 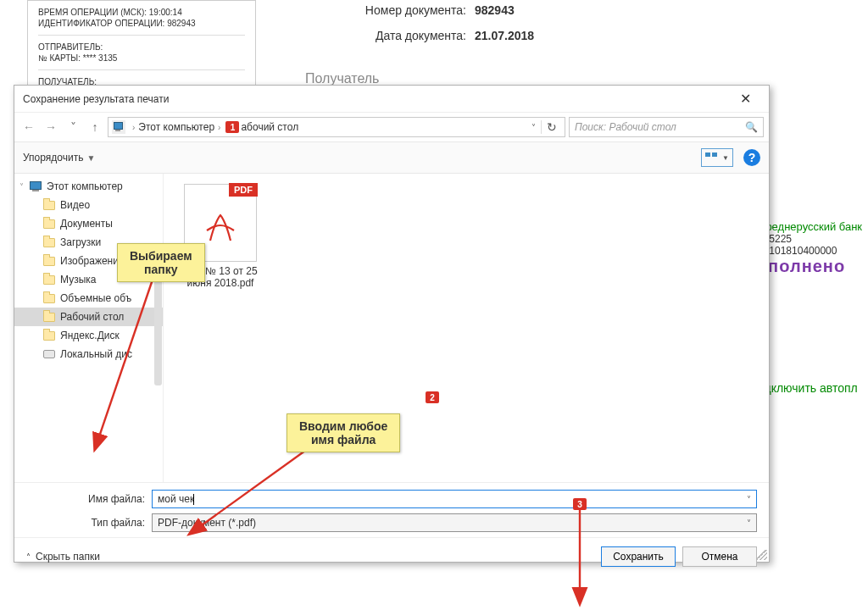 What do you see at coordinates (504, 36) in the screenshot?
I see `doc-date-value: 21.07.2018` at bounding box center [504, 36].